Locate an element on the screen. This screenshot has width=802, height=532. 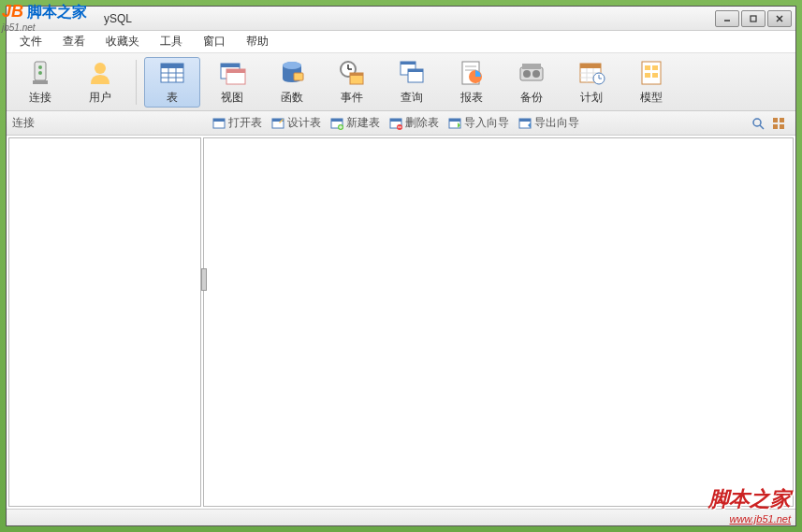
user-icon is located at coordinates (100, 73).